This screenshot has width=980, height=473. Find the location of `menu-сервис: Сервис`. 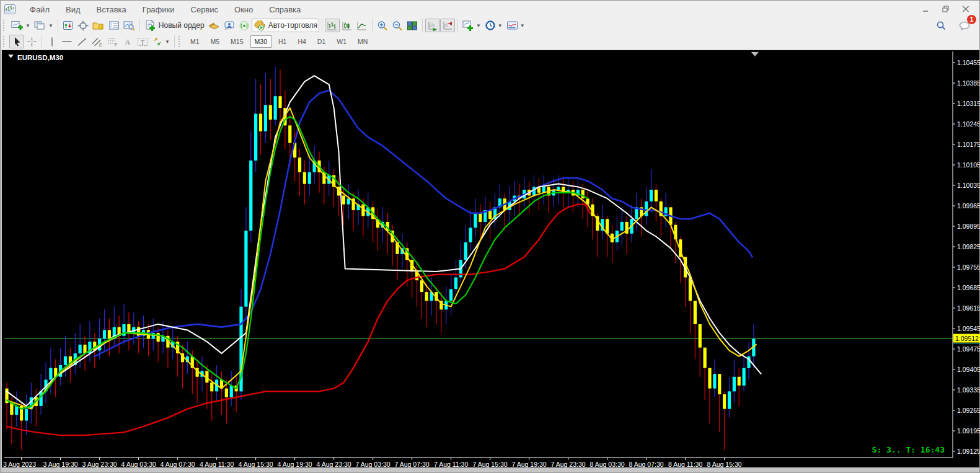

menu-сервис: Сервис is located at coordinates (205, 10).